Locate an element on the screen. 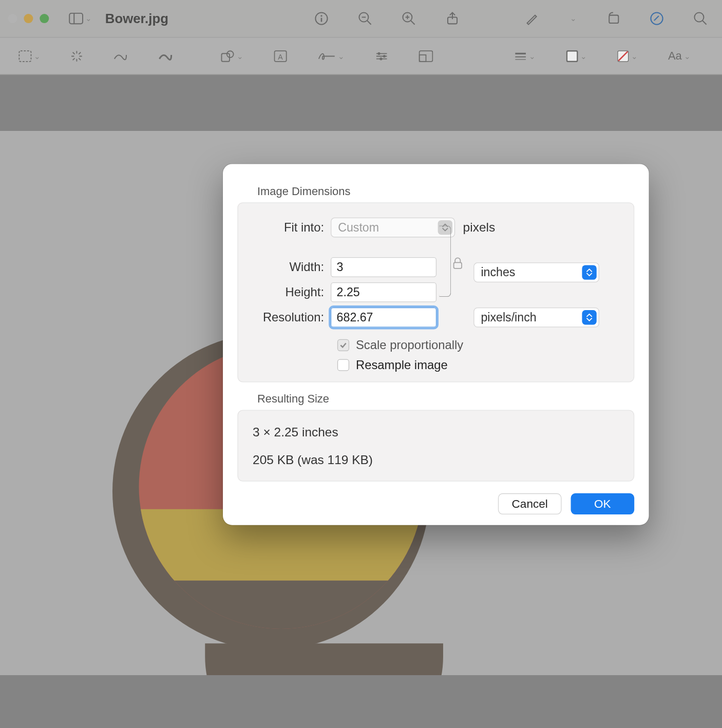  lock-icon is located at coordinates (458, 263).